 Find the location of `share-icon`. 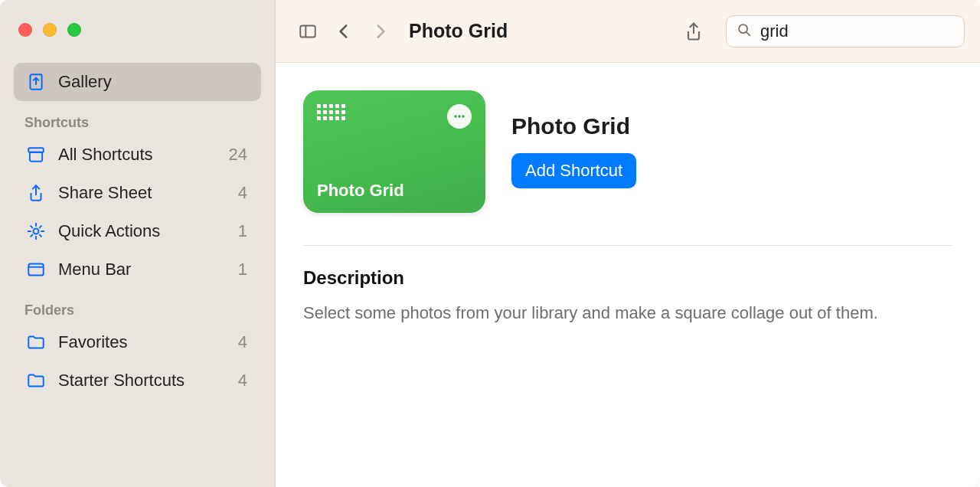

share-icon is located at coordinates (36, 193).